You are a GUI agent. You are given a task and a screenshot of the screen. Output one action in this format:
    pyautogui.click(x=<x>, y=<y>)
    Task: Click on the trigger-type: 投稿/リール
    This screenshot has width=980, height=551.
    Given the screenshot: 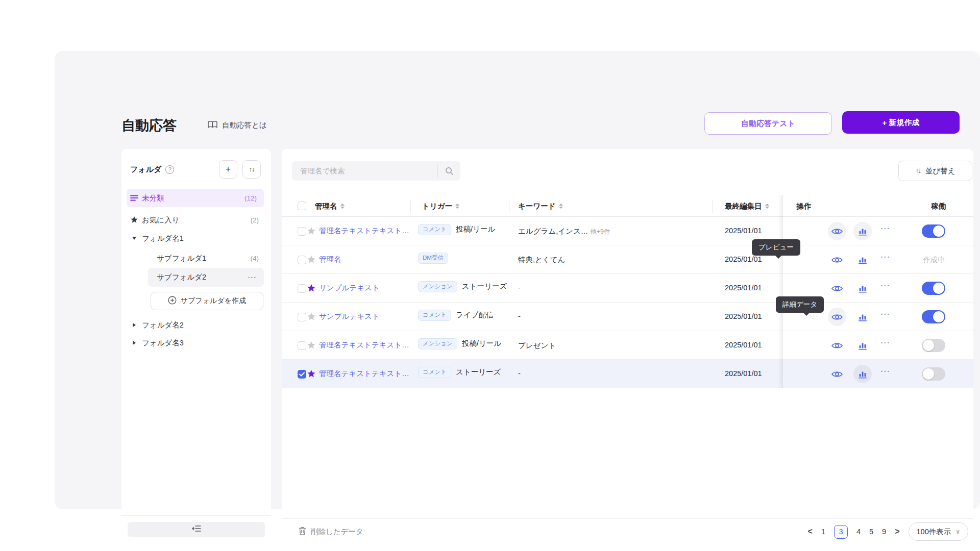 What is the action you would take?
    pyautogui.click(x=482, y=344)
    